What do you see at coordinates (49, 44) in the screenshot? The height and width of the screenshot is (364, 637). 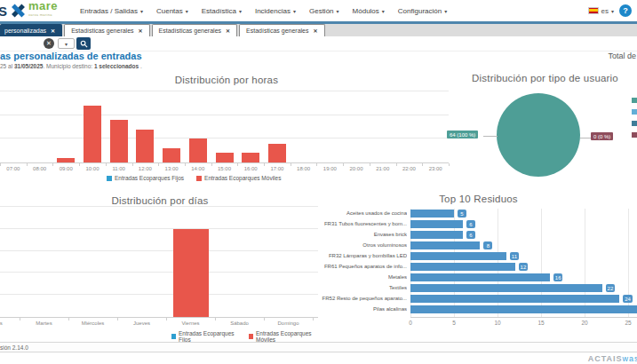 I see `clear-filter-button: ✕` at bounding box center [49, 44].